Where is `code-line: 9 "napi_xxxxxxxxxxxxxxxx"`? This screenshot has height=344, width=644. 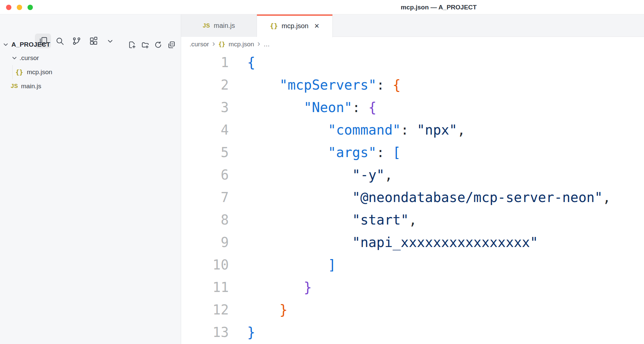 code-line: 9 "napi_xxxxxxxxxxxxxxxx" is located at coordinates (413, 242).